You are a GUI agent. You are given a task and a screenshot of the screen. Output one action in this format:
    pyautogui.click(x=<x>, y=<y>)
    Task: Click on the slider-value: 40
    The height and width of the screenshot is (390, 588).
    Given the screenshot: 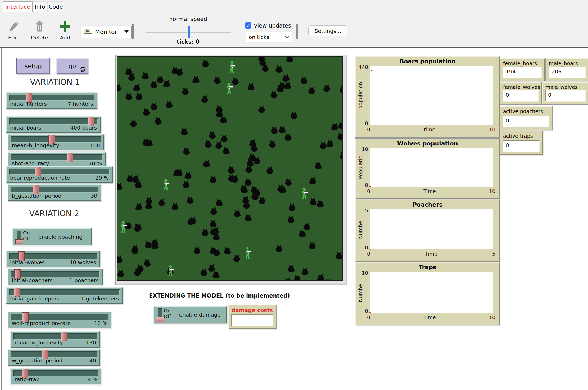 What is the action you would take?
    pyautogui.click(x=93, y=361)
    